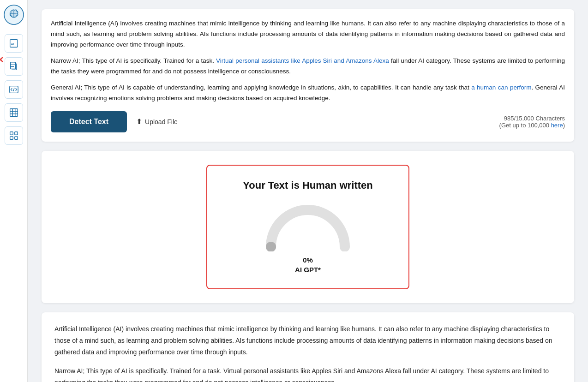  Describe the element at coordinates (308, 93) in the screenshot. I see `input-paragraph-3: General AI; This type of AI is capable o…` at that location.